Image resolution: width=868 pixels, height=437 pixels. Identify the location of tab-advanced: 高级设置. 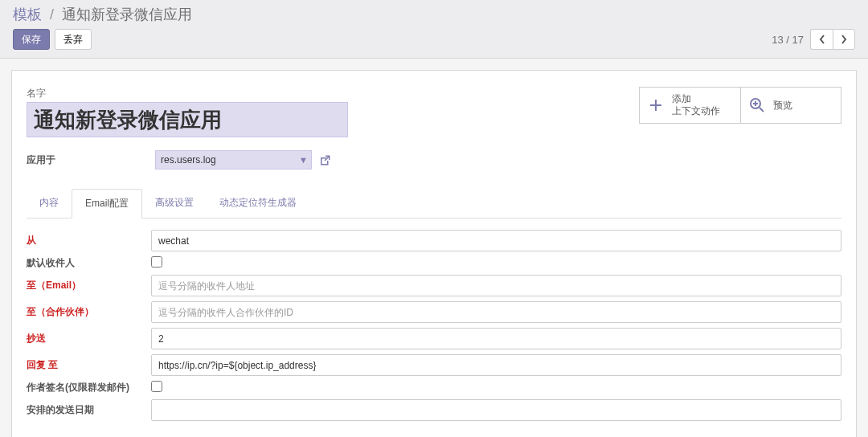
(174, 203).